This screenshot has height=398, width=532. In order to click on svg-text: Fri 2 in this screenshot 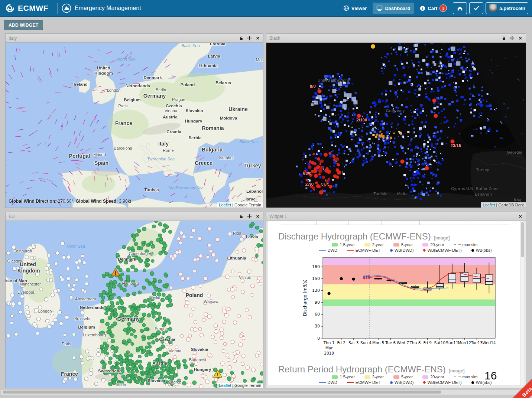, I will do `click(341, 343)`.